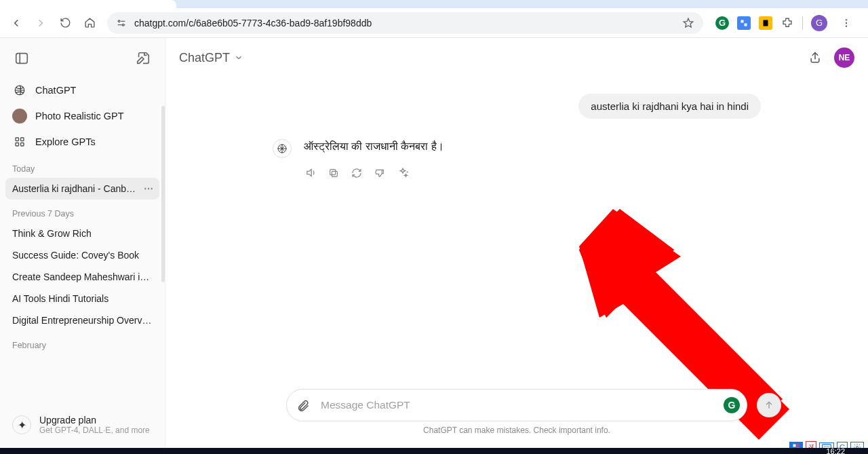 This screenshot has width=868, height=454. Describe the element at coordinates (83, 90) in the screenshot. I see `sidebar-item-chatgpt: ChatGPT` at that location.